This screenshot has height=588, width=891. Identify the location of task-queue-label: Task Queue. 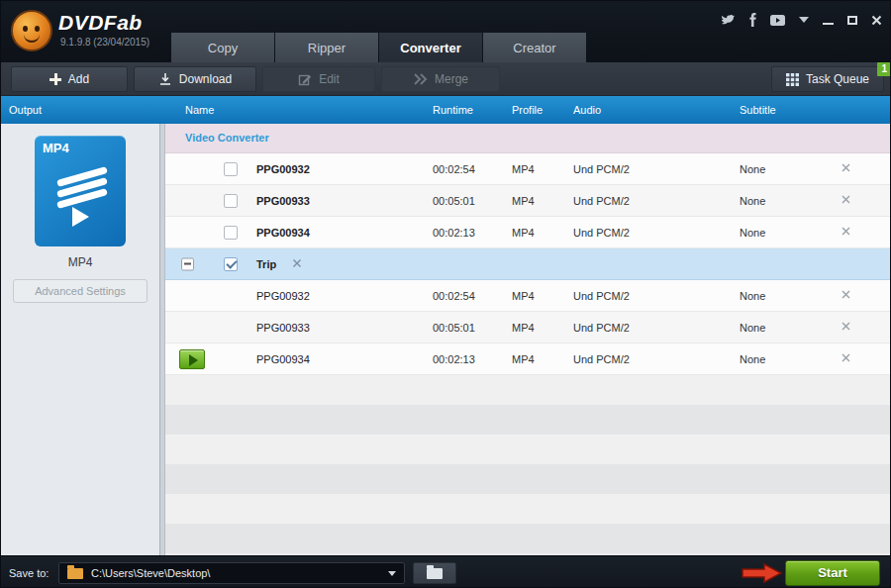
(838, 79).